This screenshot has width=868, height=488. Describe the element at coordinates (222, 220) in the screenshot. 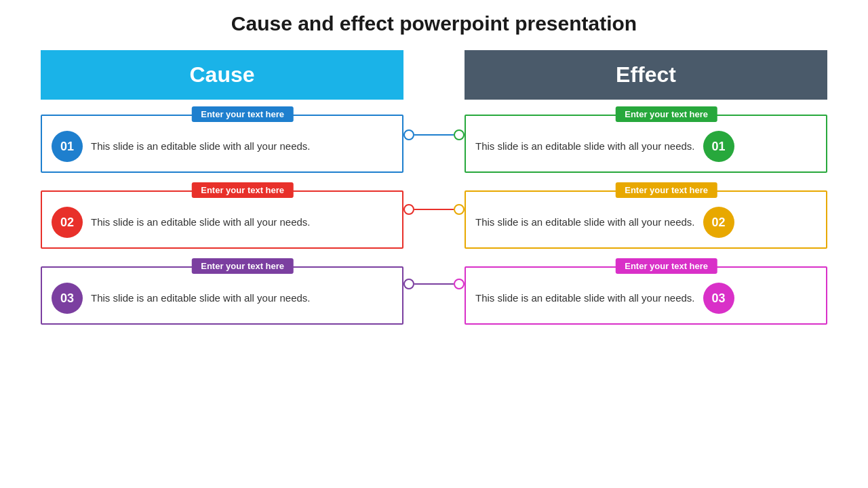

I see `cause-card-2: Enter your text here 02 This slide is an…` at that location.